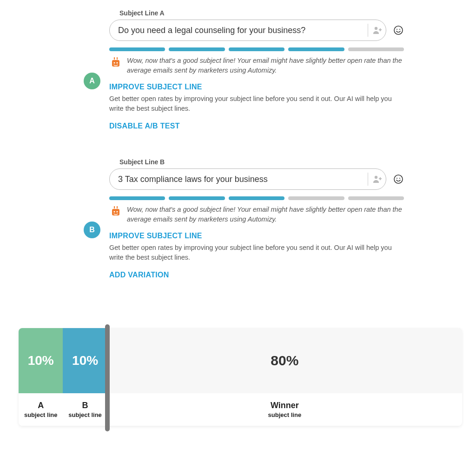  What do you see at coordinates (284, 361) in the screenshot?
I see `split-cell-winner: 80%` at bounding box center [284, 361].